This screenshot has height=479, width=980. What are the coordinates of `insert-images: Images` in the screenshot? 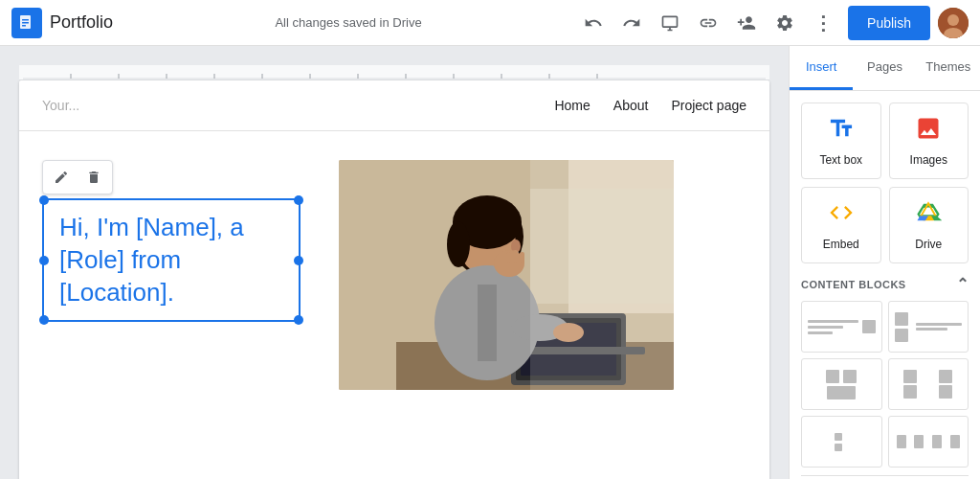 It's located at (929, 141).